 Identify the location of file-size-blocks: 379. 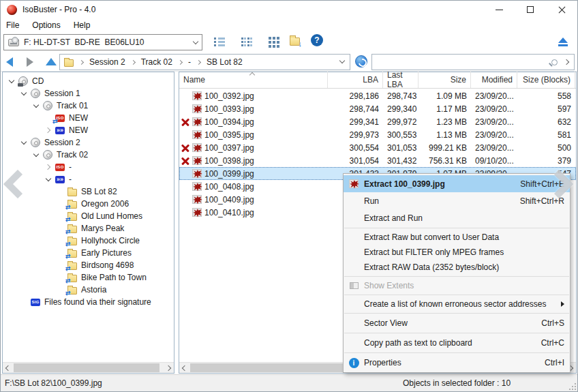
(547, 161).